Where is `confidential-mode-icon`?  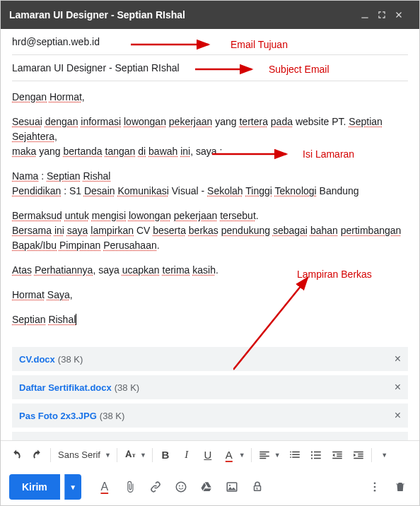
confidential-mode-icon is located at coordinates (257, 487).